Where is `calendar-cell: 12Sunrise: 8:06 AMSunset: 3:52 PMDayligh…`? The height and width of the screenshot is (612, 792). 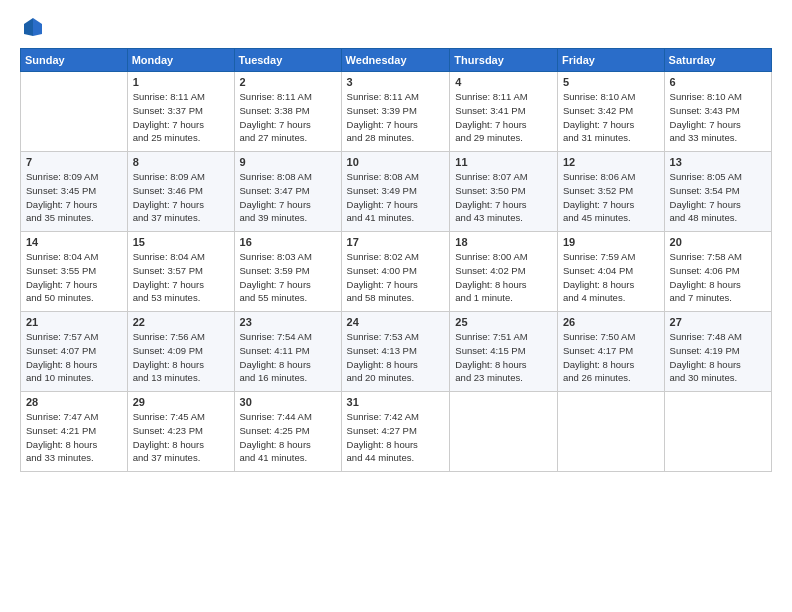 calendar-cell: 12Sunrise: 8:06 AMSunset: 3:52 PMDayligh… is located at coordinates (610, 192).